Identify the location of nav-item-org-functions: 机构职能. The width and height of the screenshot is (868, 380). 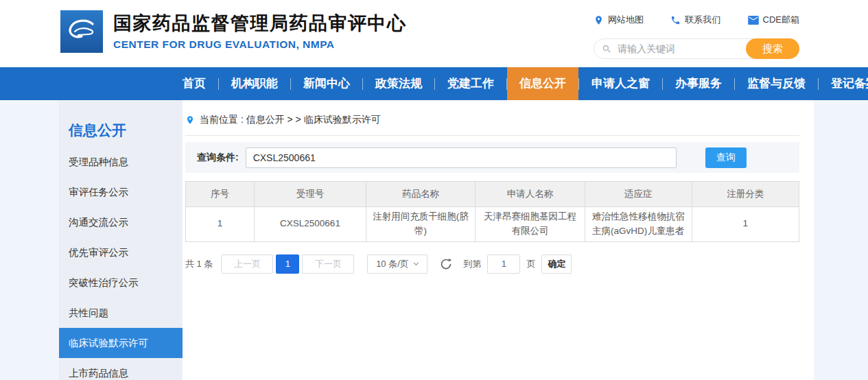
(255, 84).